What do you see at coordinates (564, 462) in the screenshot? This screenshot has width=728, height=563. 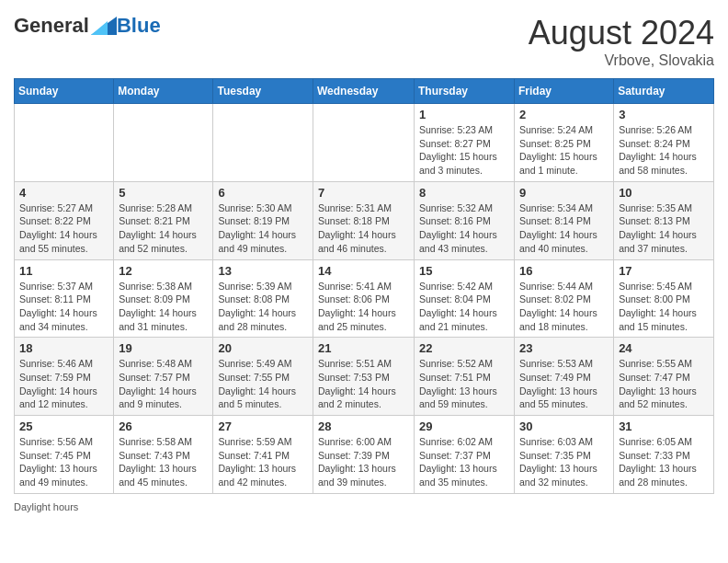 I see `day-info: Sunrise: 6:03 AMSunset: 7:35 PMDaylight:…` at bounding box center [564, 462].